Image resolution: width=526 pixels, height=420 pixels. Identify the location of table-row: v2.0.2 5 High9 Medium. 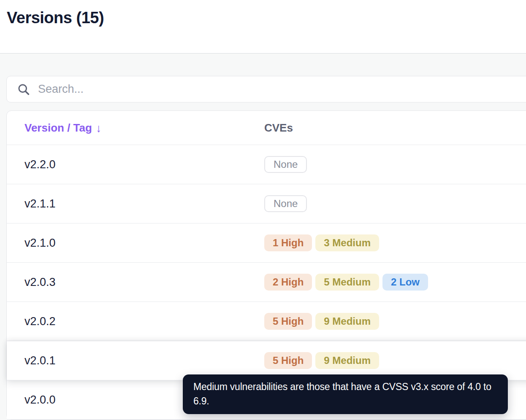
(266, 321).